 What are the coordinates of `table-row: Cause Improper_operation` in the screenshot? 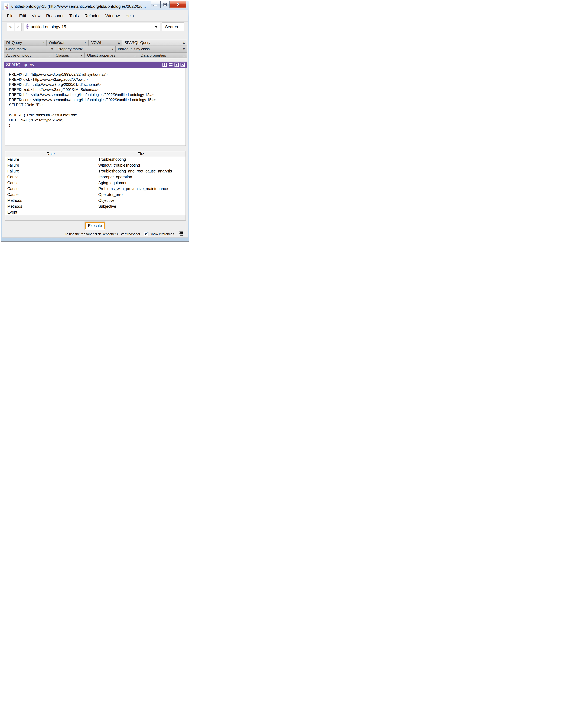 It's located at (95, 177).